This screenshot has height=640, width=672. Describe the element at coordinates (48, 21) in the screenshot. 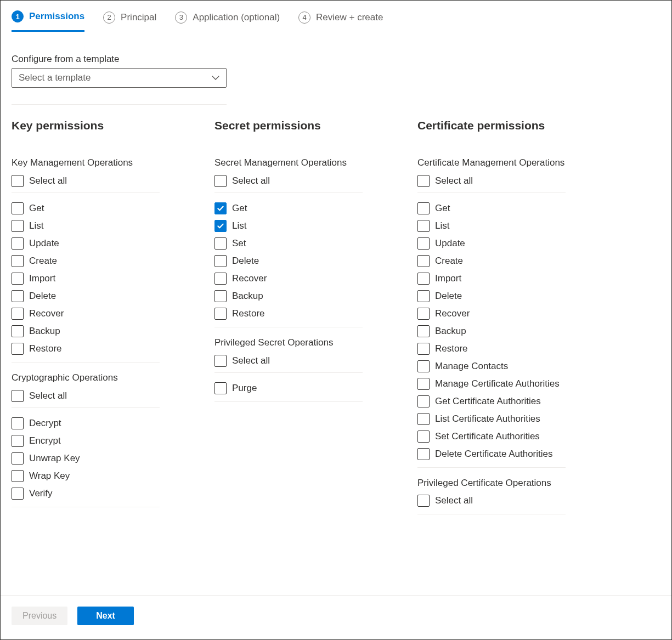

I see `tab-permissions: 1Permissions` at that location.